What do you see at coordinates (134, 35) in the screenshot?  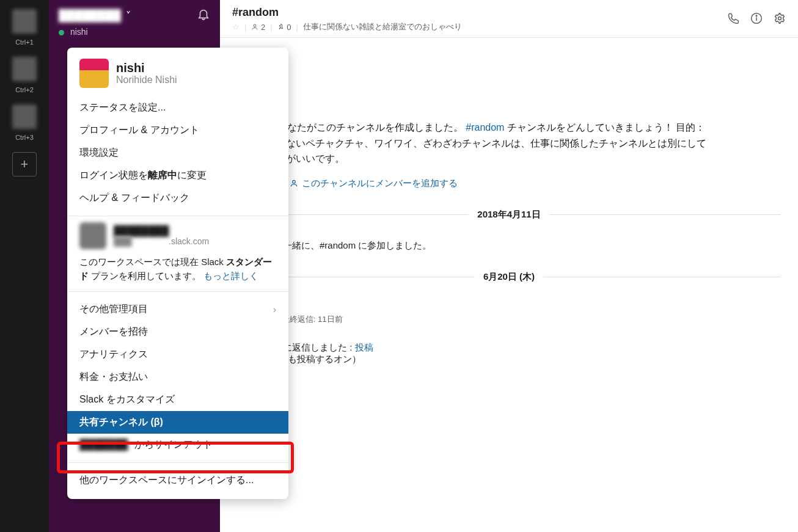 I see `presence-row: nishi` at bounding box center [134, 35].